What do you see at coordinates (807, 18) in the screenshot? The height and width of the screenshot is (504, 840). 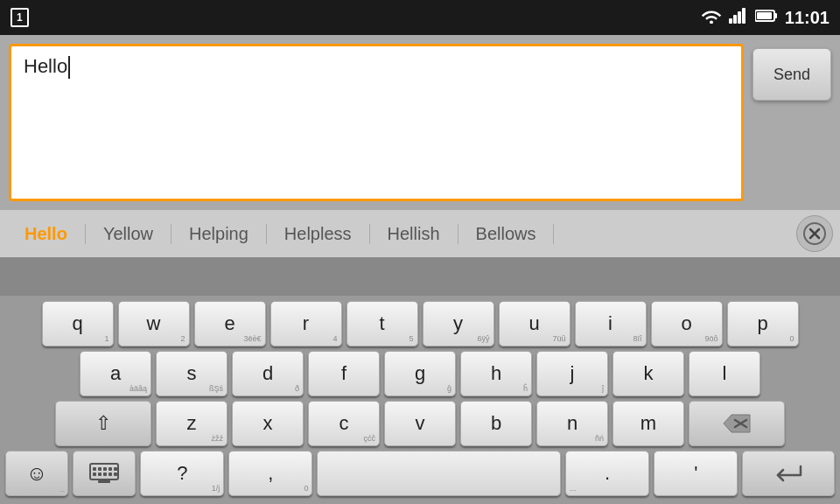 I see `time-display: 11:01` at bounding box center [807, 18].